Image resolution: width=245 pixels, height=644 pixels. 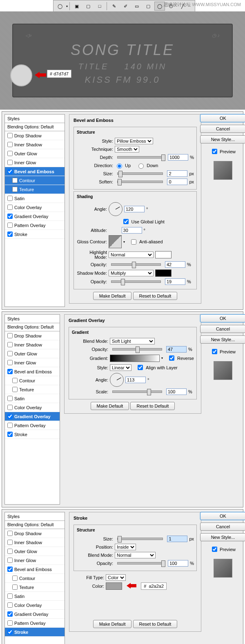 What do you see at coordinates (114, 6) in the screenshot?
I see `pen-icon: ✎` at bounding box center [114, 6].